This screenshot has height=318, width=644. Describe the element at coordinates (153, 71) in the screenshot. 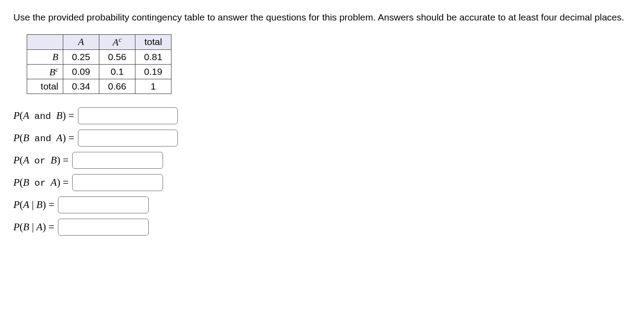

I see `cell-Bc-total: 0.19` at that location.